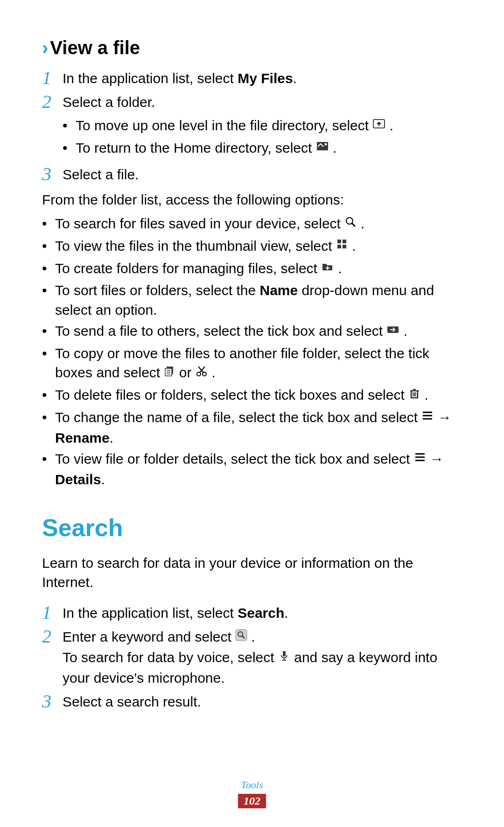  What do you see at coordinates (252, 247) in the screenshot?
I see `bullet-thumbnail: • To view the files in the thumbnail vie…` at bounding box center [252, 247].